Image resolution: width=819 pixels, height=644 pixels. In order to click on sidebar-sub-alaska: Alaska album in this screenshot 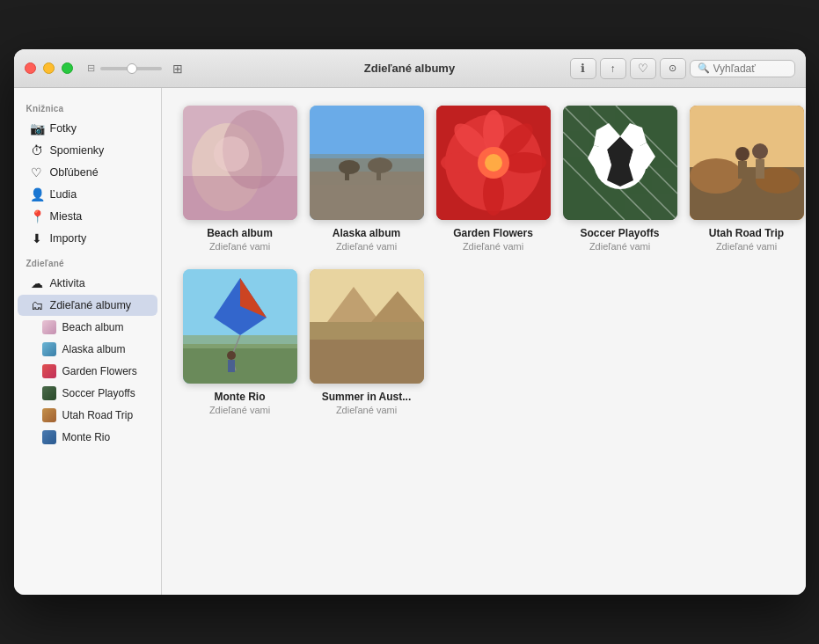, I will do `click(88, 349)`.